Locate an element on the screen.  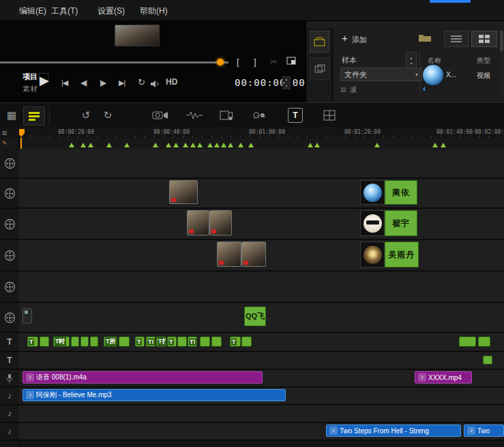
spin-up-icon: ▲ is located at coordinates (286, 79).